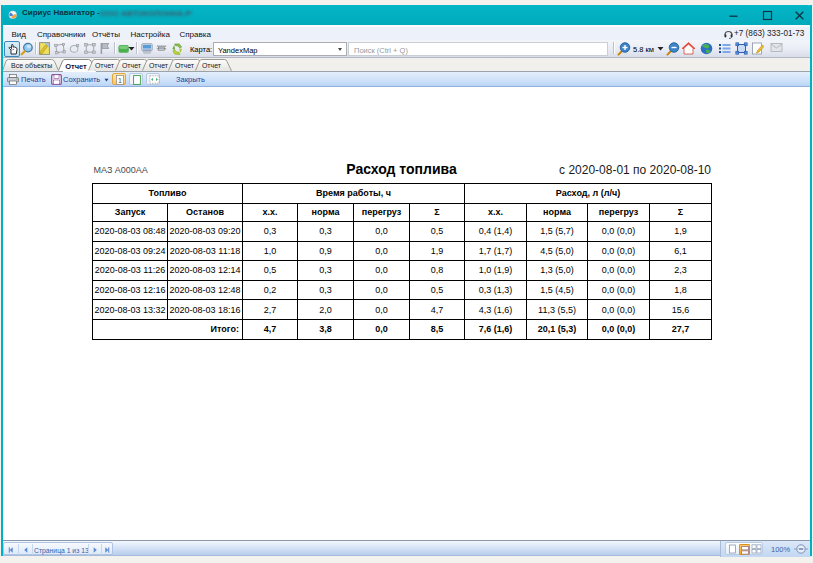 Image resolution: width=813 pixels, height=563 pixels. I want to click on svg-text: 1, so click(120, 80).